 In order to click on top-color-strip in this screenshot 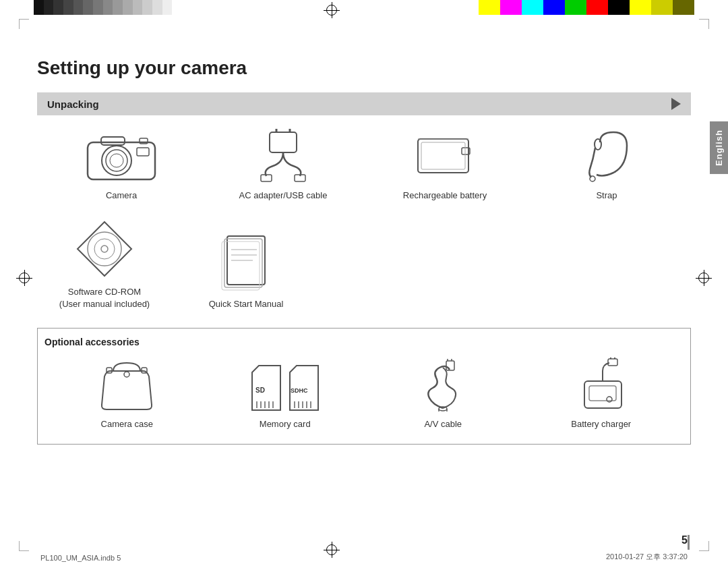, I will do `click(586, 7)`.